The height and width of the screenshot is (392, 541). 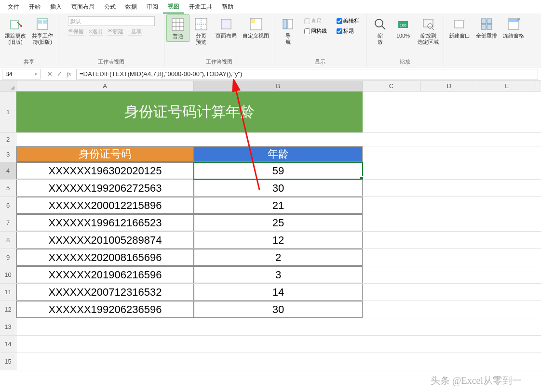 What do you see at coordinates (270, 223) in the screenshot?
I see `row-7: 7 XXXXXX199612166523 25` at bounding box center [270, 223].